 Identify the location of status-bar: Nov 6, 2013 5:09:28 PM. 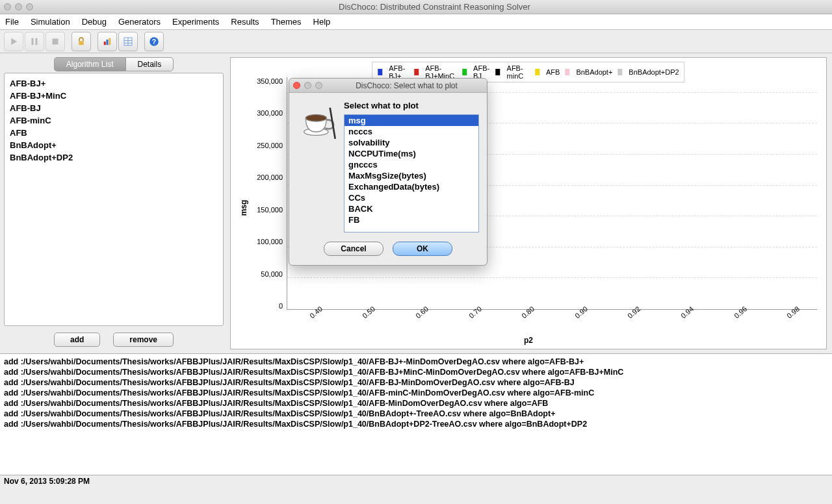
(416, 482).